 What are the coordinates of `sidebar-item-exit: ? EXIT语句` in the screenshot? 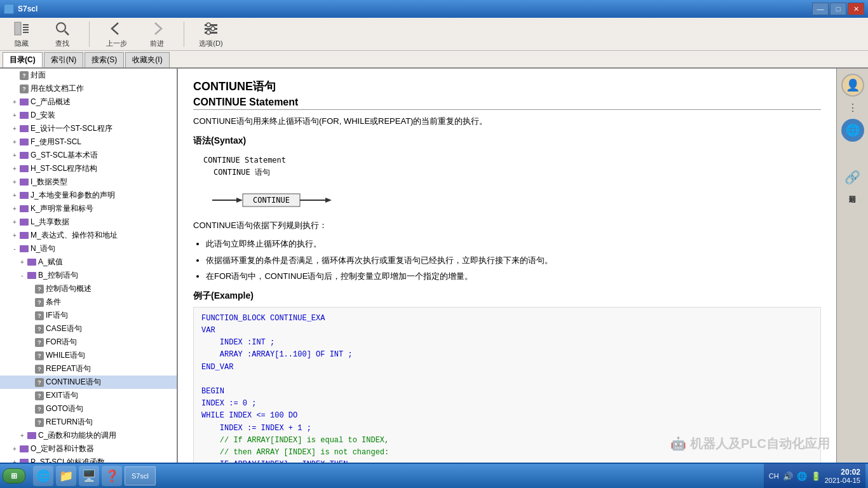 It's located at (88, 395).